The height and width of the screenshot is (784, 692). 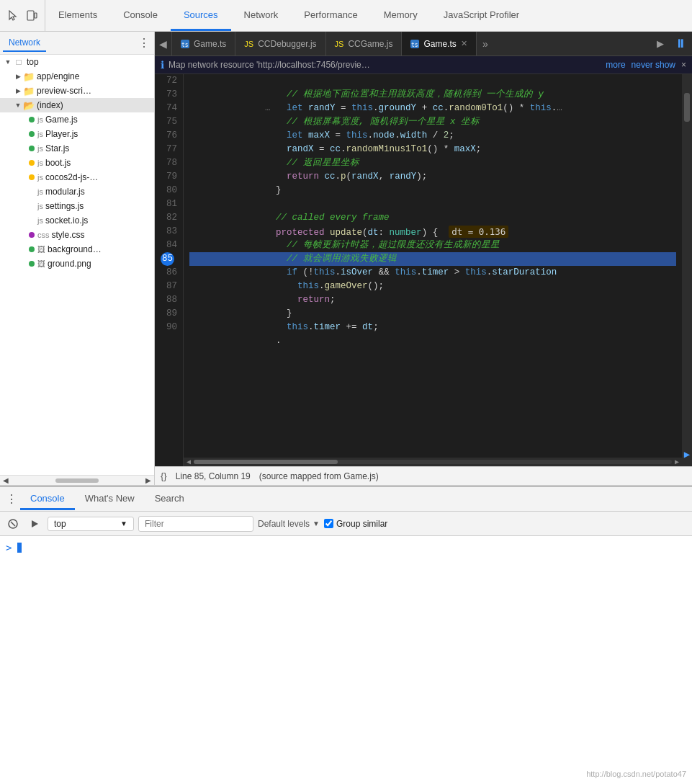 What do you see at coordinates (144, 43) in the screenshot?
I see `filetree-more-icon: ⋮` at bounding box center [144, 43].